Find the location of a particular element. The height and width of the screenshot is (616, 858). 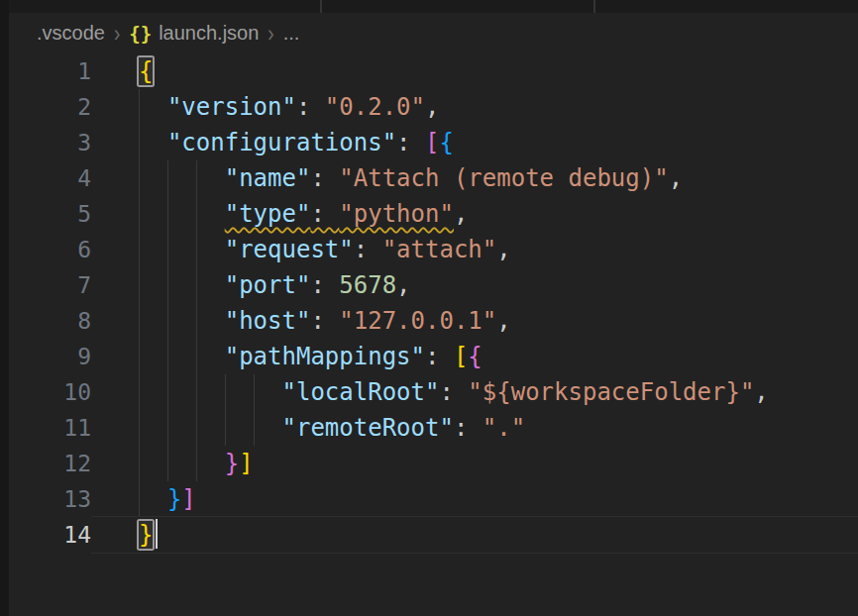

code-line: 14} is located at coordinates (434, 535).